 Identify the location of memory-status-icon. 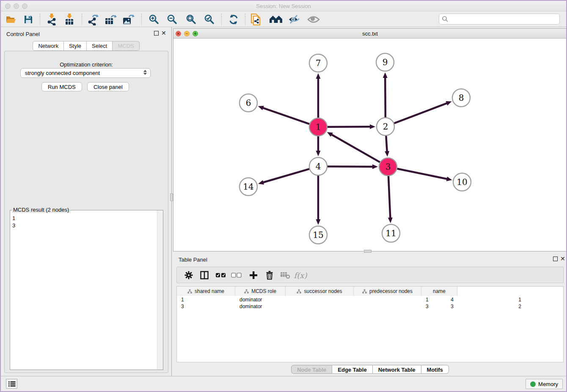
(533, 384).